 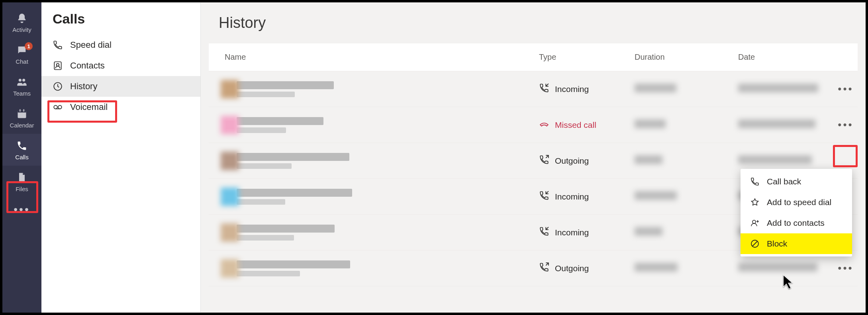 I want to click on ctx-block: Block, so click(x=796, y=244).